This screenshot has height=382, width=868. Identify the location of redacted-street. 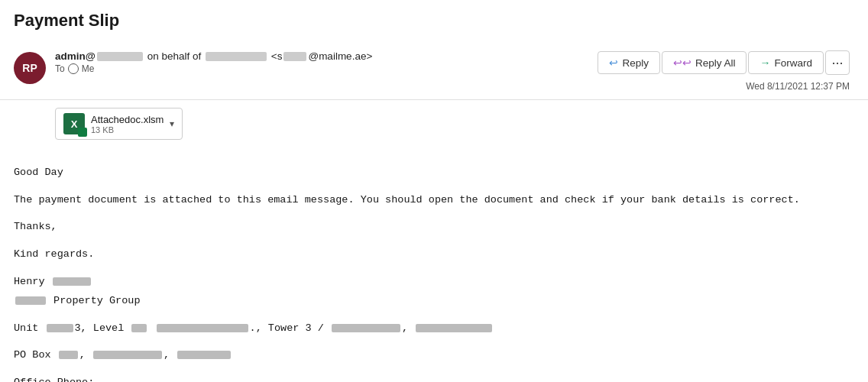
(202, 329).